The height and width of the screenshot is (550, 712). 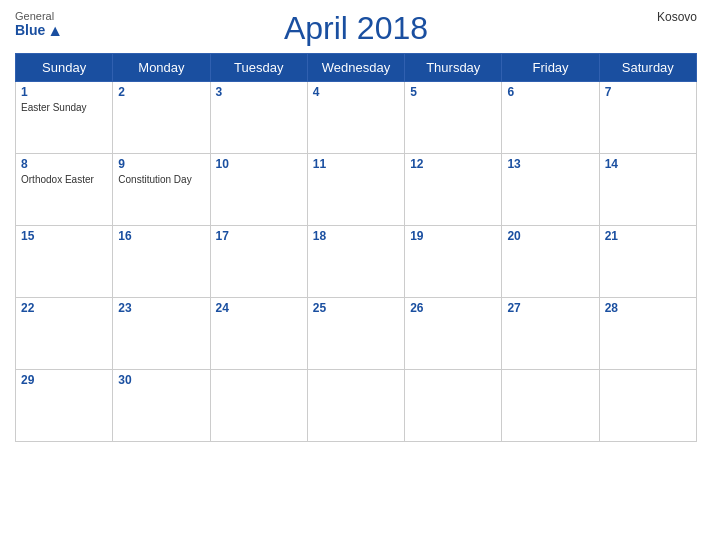 What do you see at coordinates (356, 164) in the screenshot?
I see `date-number: 11` at bounding box center [356, 164].